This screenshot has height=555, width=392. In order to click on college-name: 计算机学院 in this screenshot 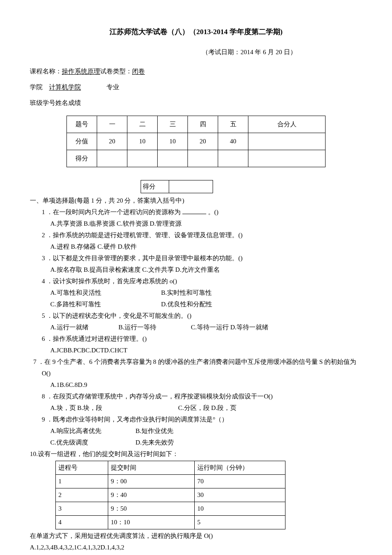, I will do `click(65, 87)`.